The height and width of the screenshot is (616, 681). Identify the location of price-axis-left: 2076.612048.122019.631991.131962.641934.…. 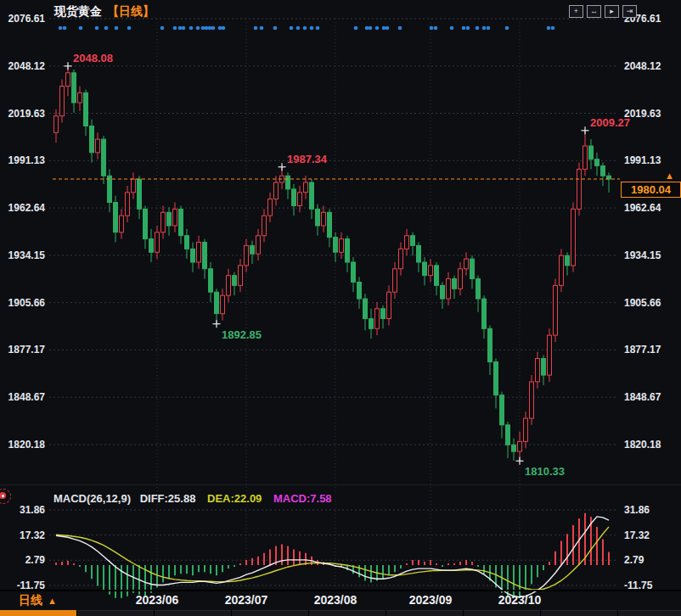
(24, 308).